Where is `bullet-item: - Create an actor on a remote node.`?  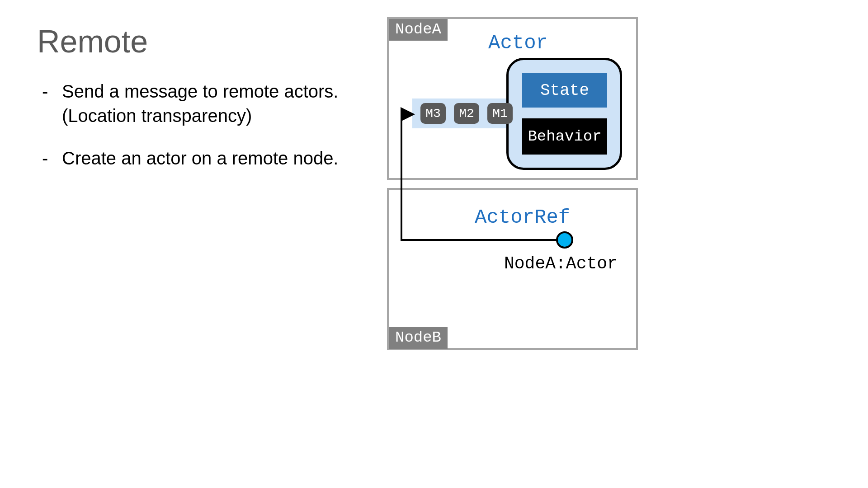
bullet-item: - Create an actor on a remote node. is located at coordinates (201, 158).